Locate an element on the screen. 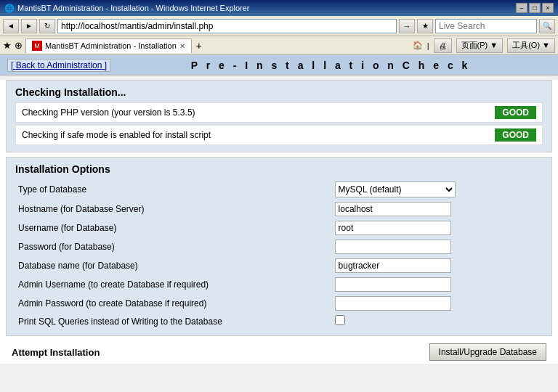 This screenshot has height=392, width=558. check-safemode-badge: GOOD is located at coordinates (516, 135).